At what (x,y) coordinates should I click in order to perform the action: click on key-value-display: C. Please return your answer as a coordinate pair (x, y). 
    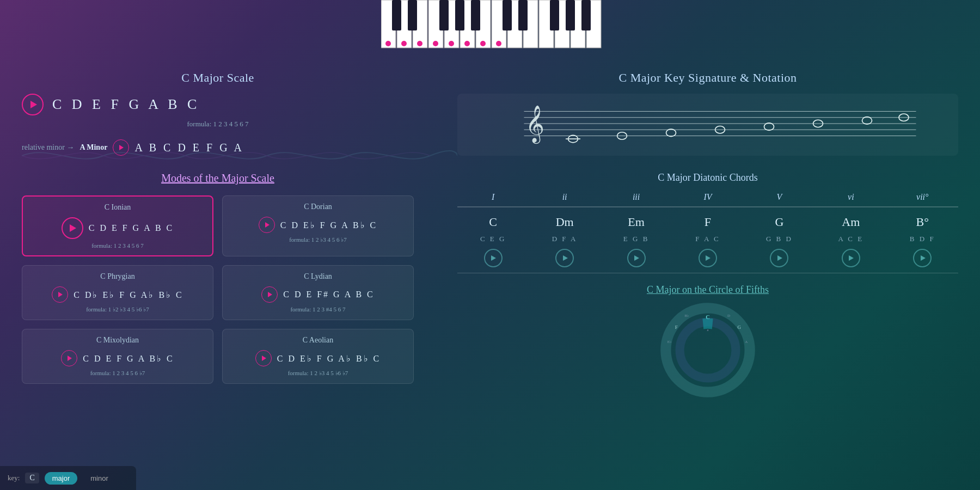
    Looking at the image, I should click on (32, 478).